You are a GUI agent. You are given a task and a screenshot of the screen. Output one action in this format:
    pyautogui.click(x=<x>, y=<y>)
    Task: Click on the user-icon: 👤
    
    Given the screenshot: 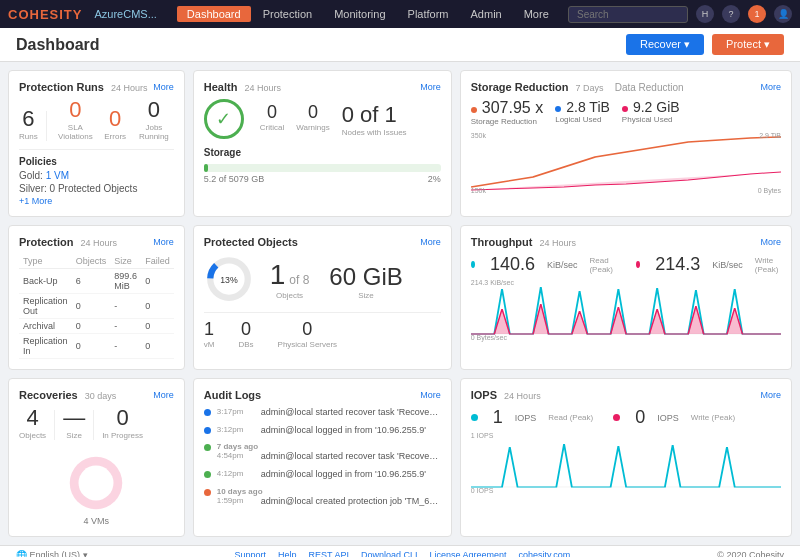 What is the action you would take?
    pyautogui.click(x=783, y=14)
    